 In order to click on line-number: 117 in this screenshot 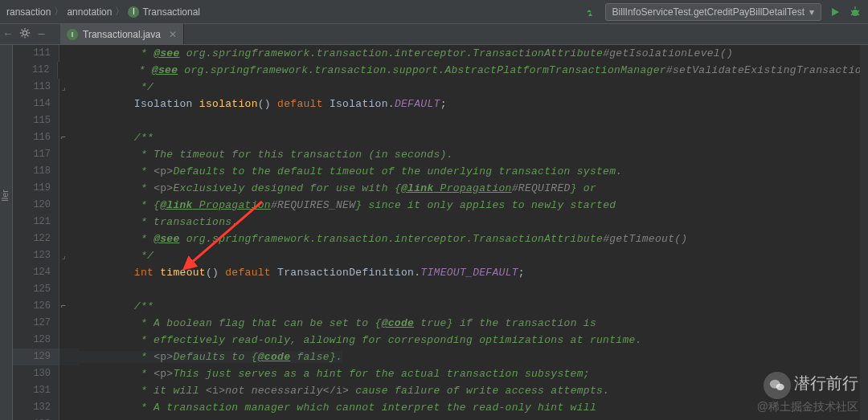, I will do `click(36, 154)`.